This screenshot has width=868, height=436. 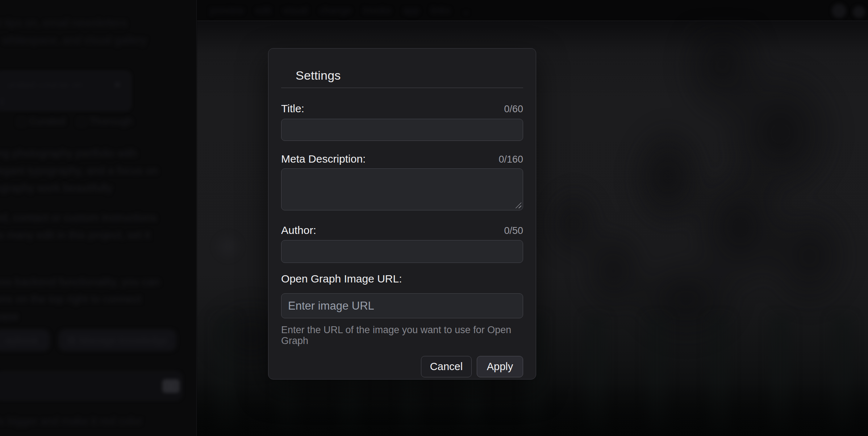 I want to click on nav-item: edit, so click(x=263, y=11).